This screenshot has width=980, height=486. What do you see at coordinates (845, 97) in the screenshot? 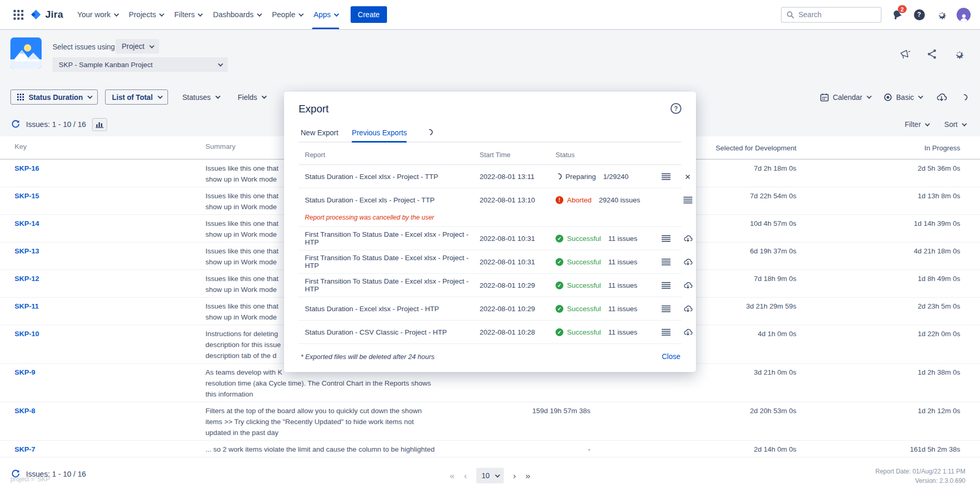
I see `calendar-dropdown: Calendar` at bounding box center [845, 97].